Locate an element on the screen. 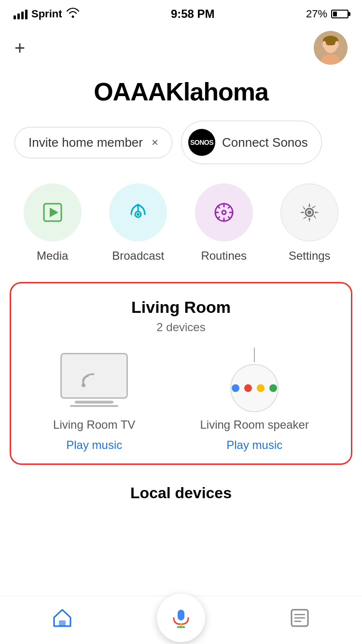 This screenshot has width=362, height=644. microphone-icon is located at coordinates (181, 618).